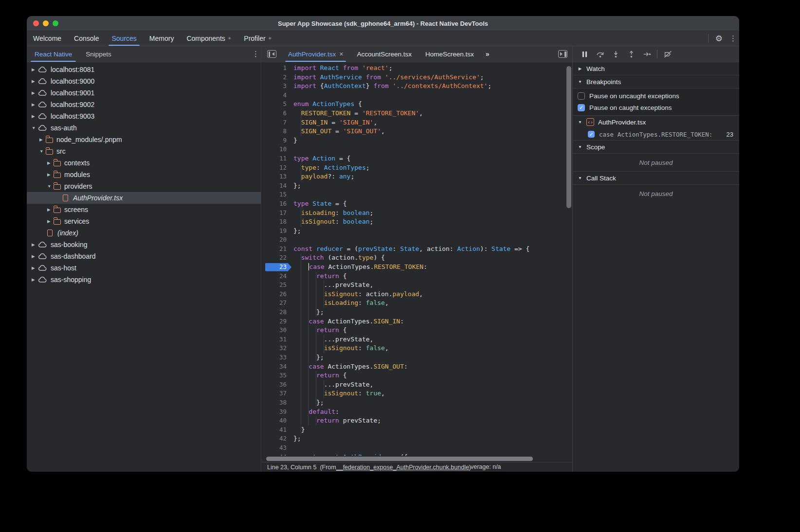  I want to click on line-number: 20, so click(277, 240).